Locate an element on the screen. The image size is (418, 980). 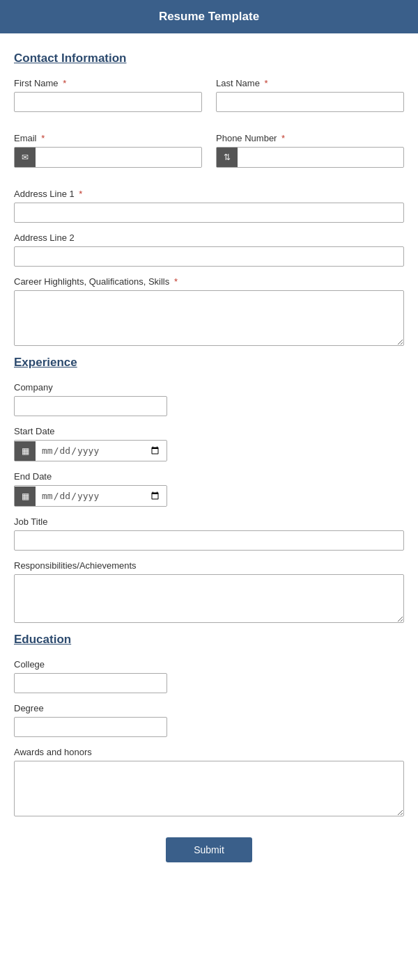
email-input is located at coordinates (118, 157).